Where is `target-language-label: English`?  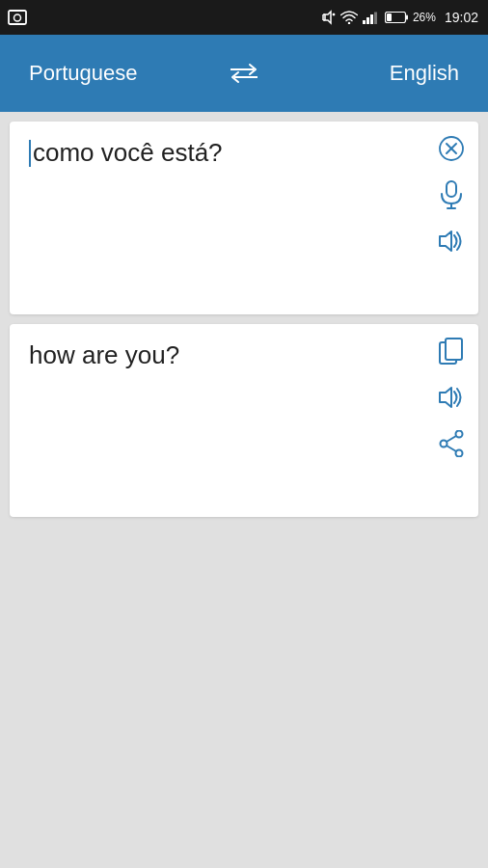 target-language-label: English is located at coordinates (370, 73).